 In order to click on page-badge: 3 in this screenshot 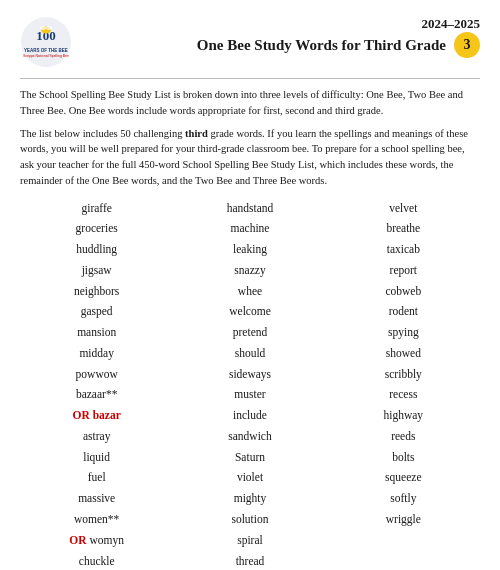, I will do `click(467, 45)`.